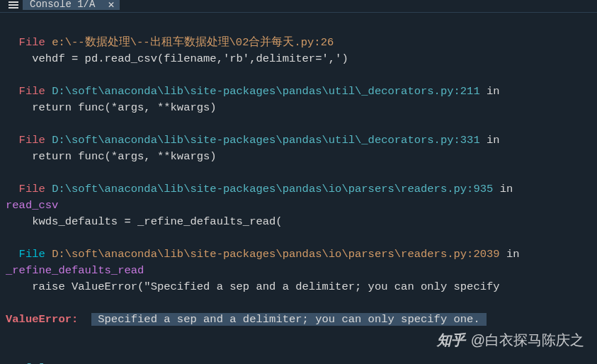 This screenshot has height=364, width=597. Describe the element at coordinates (289, 319) in the screenshot. I see `error-message: Specified a sep and a delimiter; you can…` at that location.